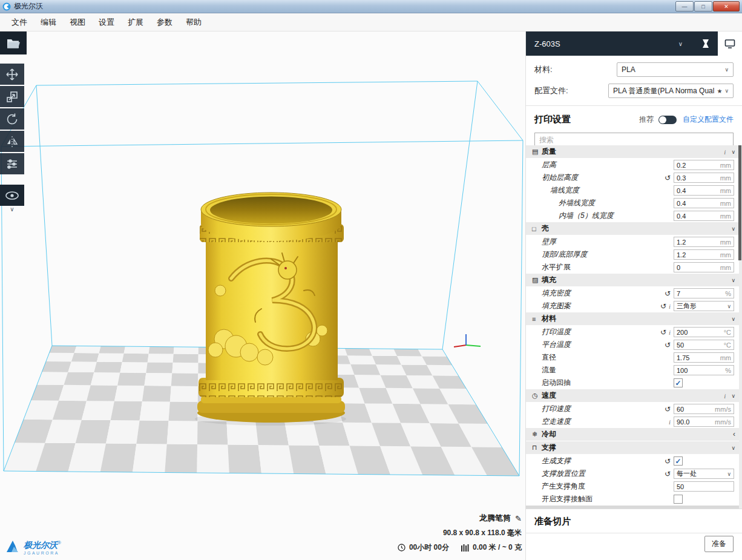 The width and height of the screenshot is (742, 560). What do you see at coordinates (12, 195) in the screenshot?
I see `view-mode-button` at bounding box center [12, 195].